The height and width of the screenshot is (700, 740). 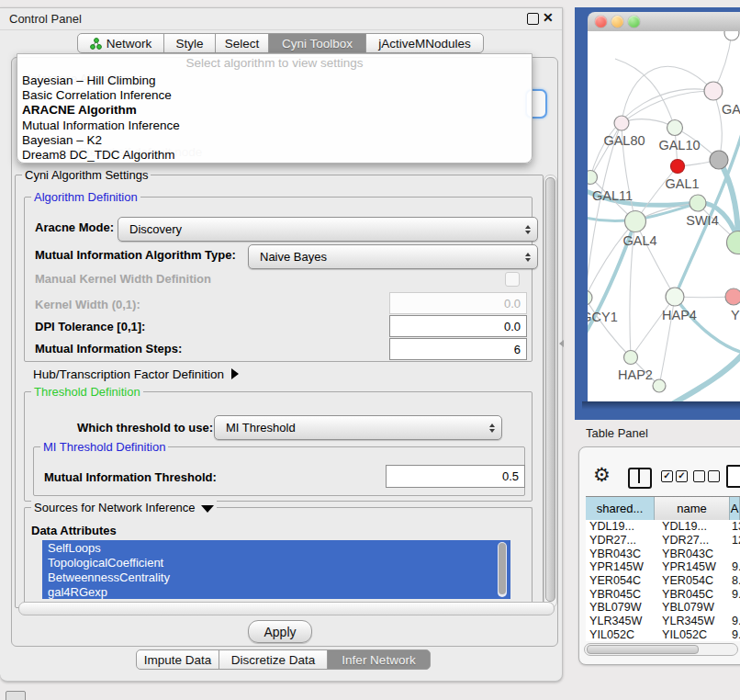 What do you see at coordinates (663, 540) in the screenshot?
I see `table-row: YDR27... YDR27... 12` at bounding box center [663, 540].